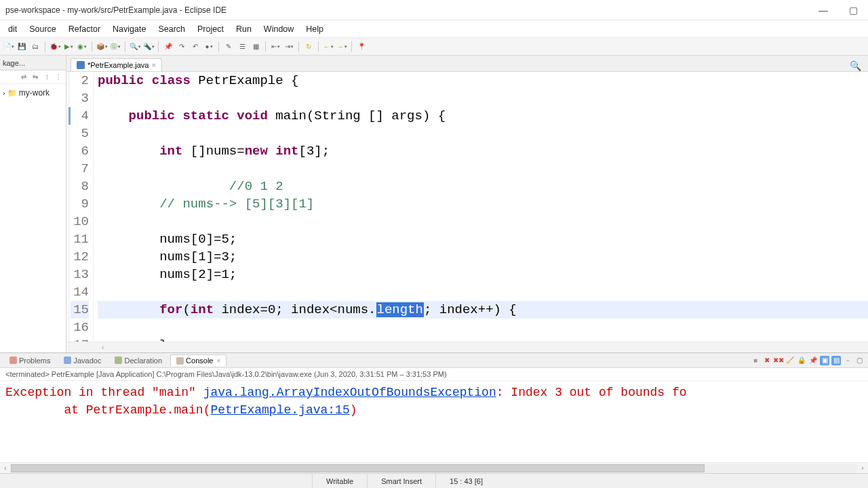 The height and width of the screenshot is (488, 868). What do you see at coordinates (315, 29) in the screenshot?
I see `menu-help: Help` at bounding box center [315, 29].